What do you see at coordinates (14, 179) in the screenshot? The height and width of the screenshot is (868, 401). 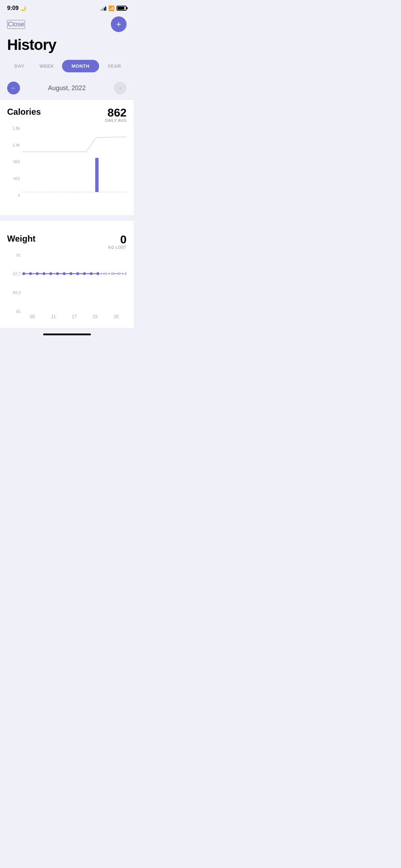 I see `y-label-452: 452` at bounding box center [14, 179].